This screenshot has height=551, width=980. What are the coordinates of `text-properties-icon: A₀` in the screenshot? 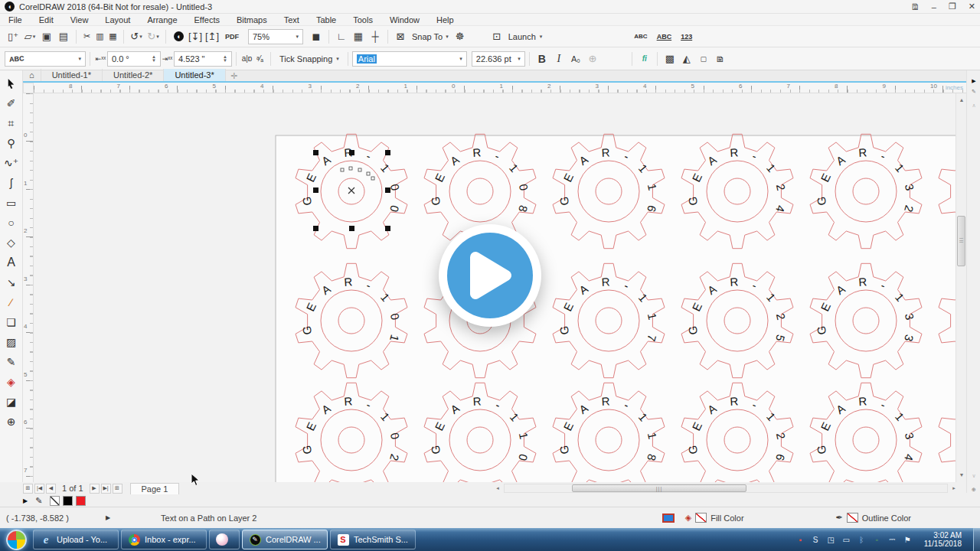 It's located at (576, 59).